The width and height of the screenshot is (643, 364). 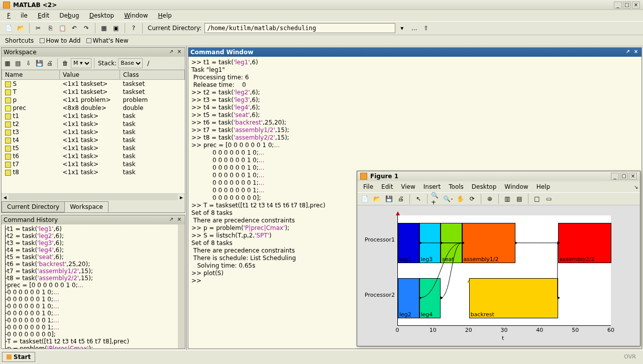 I want to click on new-file-icon: 📄, so click(x=9, y=28).